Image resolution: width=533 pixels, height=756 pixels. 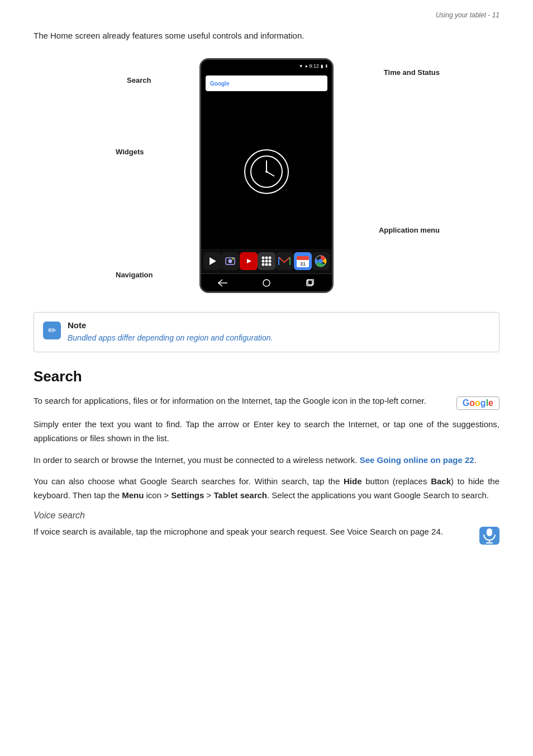 I want to click on search-para-3: In order to search or browse the Interne…, so click(x=266, y=461).